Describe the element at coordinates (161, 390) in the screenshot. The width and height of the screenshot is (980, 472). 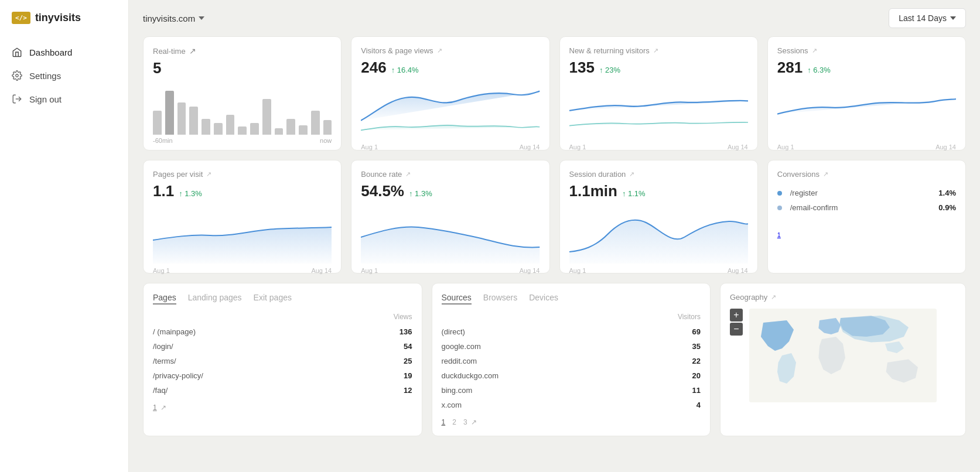
I see `page-path: /faq/` at that location.